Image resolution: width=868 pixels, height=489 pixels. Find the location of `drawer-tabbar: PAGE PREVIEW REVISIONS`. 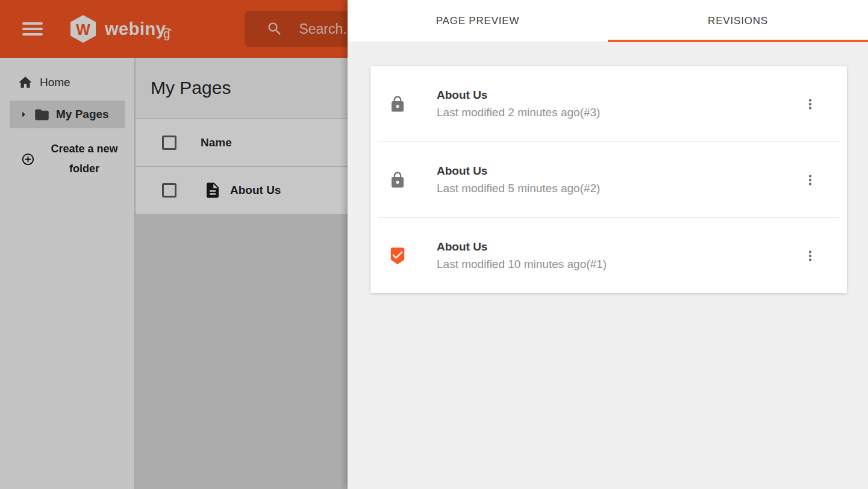

drawer-tabbar: PAGE PREVIEW REVISIONS is located at coordinates (608, 21).